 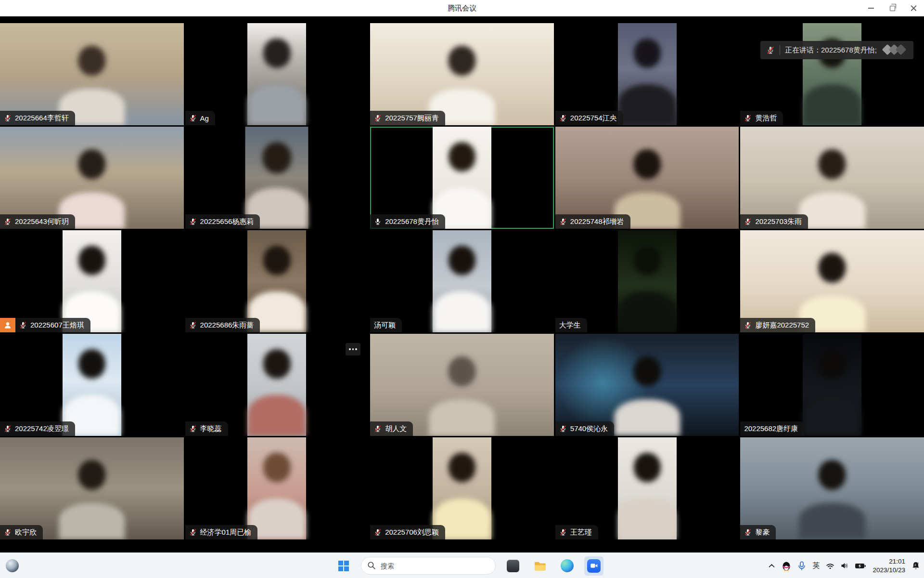 What do you see at coordinates (860, 566) in the screenshot?
I see `tray-battery-icon` at bounding box center [860, 566].